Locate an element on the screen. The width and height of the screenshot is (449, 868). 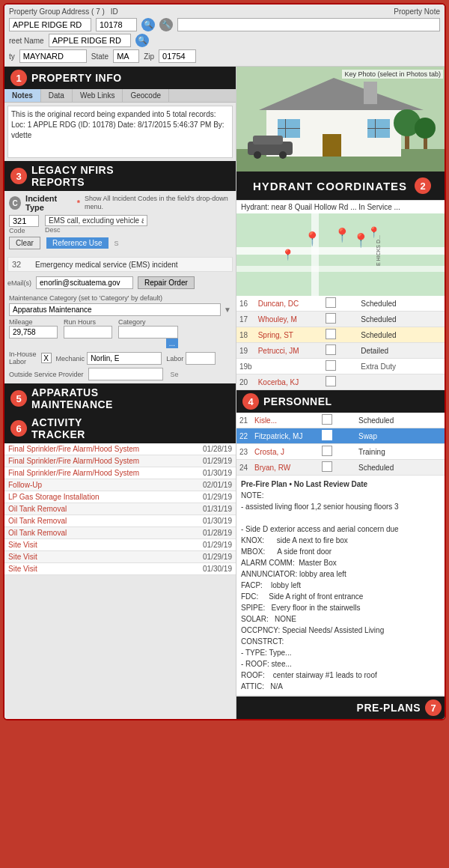
preplans-text: Pre-Fire Plan • No Last Review Date NOTE… is located at coordinates (341, 586).